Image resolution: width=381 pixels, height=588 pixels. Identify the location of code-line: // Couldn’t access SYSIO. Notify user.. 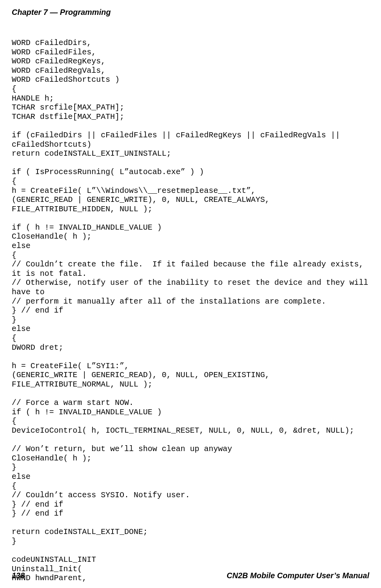
(101, 495).